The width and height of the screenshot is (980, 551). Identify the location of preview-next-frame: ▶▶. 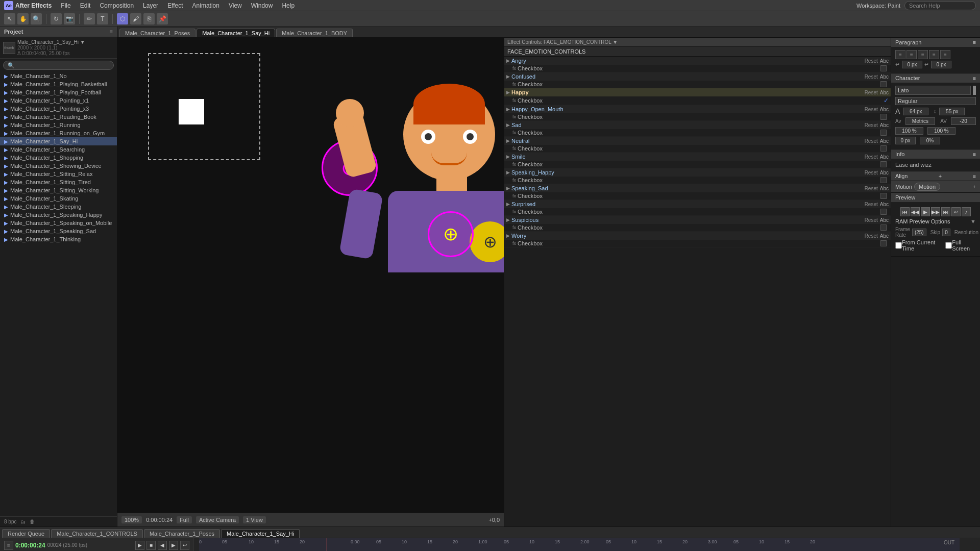
(936, 212).